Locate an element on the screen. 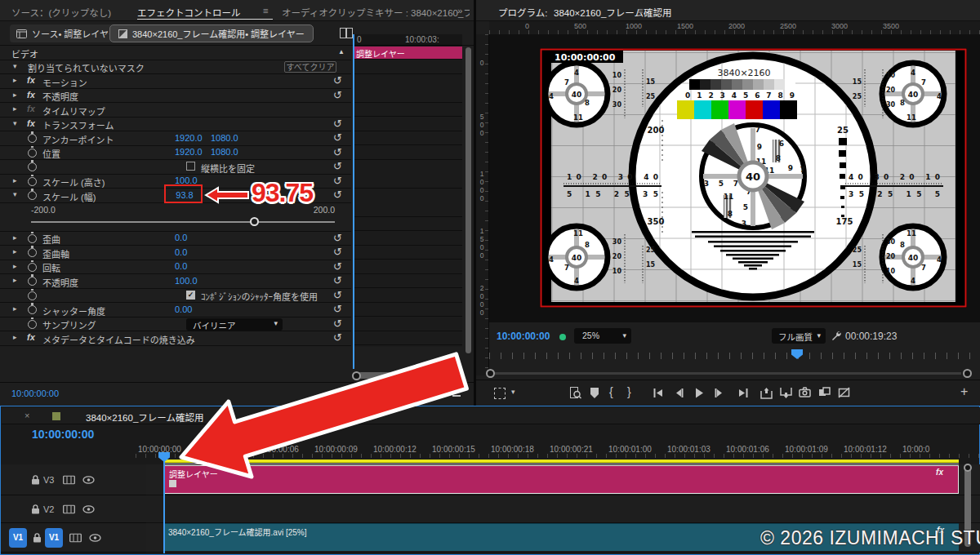 Image resolution: width=980 pixels, height=555 pixels. tab-audio-mixer: オーディオクリップミキサー : 3840×2160_フレーム is located at coordinates (376, 12).